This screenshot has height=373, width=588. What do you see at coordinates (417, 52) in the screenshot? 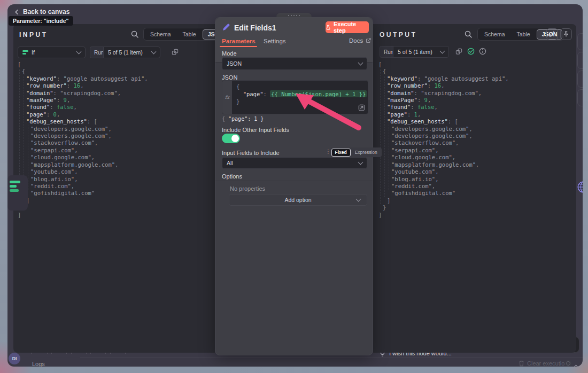
I see `output-run-value: 5 of 5 (1 item)` at bounding box center [417, 52].